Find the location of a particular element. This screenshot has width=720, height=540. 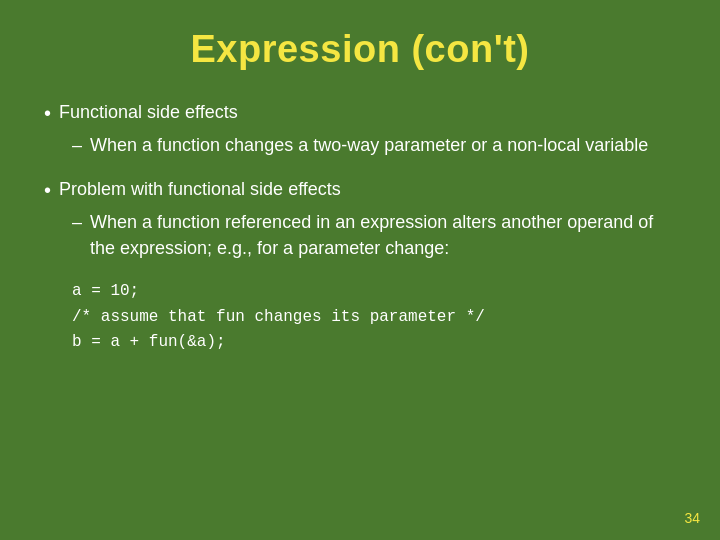

bullet-1-main-text: Functional side effects is located at coordinates (148, 112).